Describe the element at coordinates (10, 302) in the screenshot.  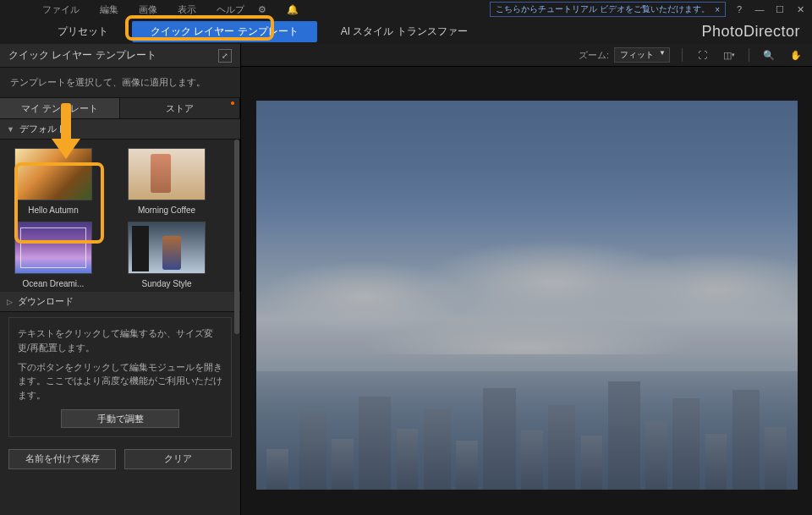
I see `chevron-right-icon: ▷` at that location.